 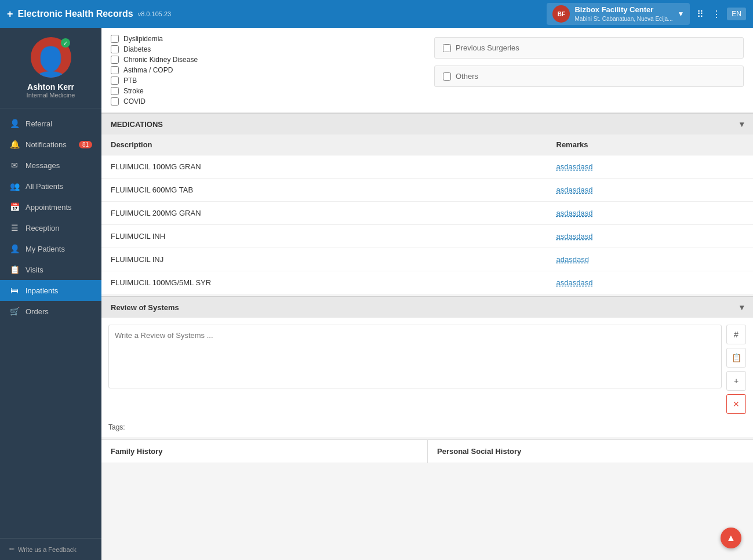 I want to click on others-box: Others, so click(x=589, y=77).